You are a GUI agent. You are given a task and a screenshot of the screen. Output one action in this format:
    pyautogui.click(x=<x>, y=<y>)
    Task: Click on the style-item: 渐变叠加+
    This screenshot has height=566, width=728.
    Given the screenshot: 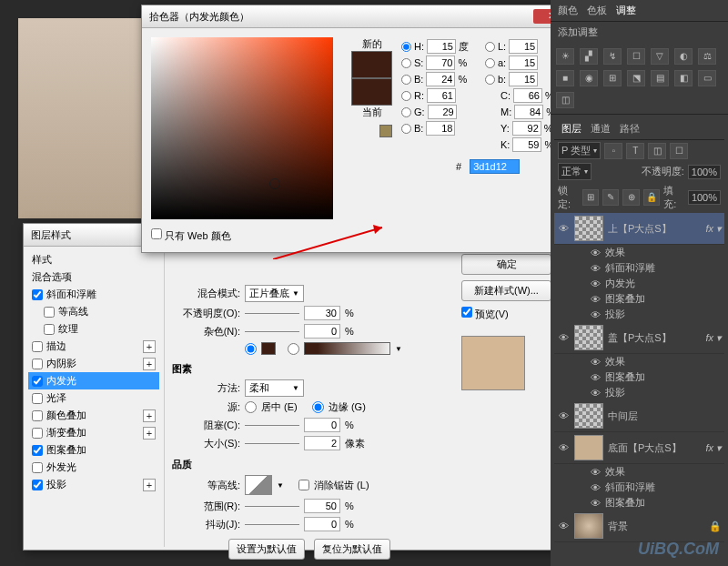 What is the action you would take?
    pyautogui.click(x=94, y=433)
    